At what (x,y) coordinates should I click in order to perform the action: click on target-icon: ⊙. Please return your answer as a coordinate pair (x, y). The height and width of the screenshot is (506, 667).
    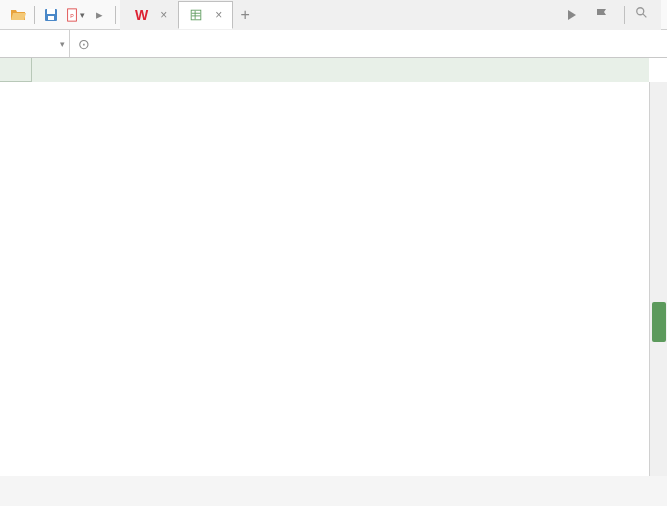
    Looking at the image, I should click on (84, 44).